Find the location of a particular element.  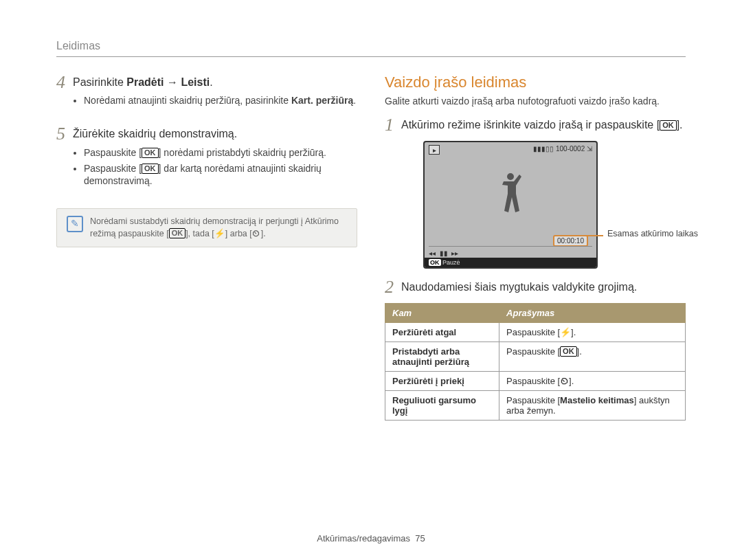

section-intro: Galite atkurti vaizdo įrašą arba nufotog… is located at coordinates (535, 101).